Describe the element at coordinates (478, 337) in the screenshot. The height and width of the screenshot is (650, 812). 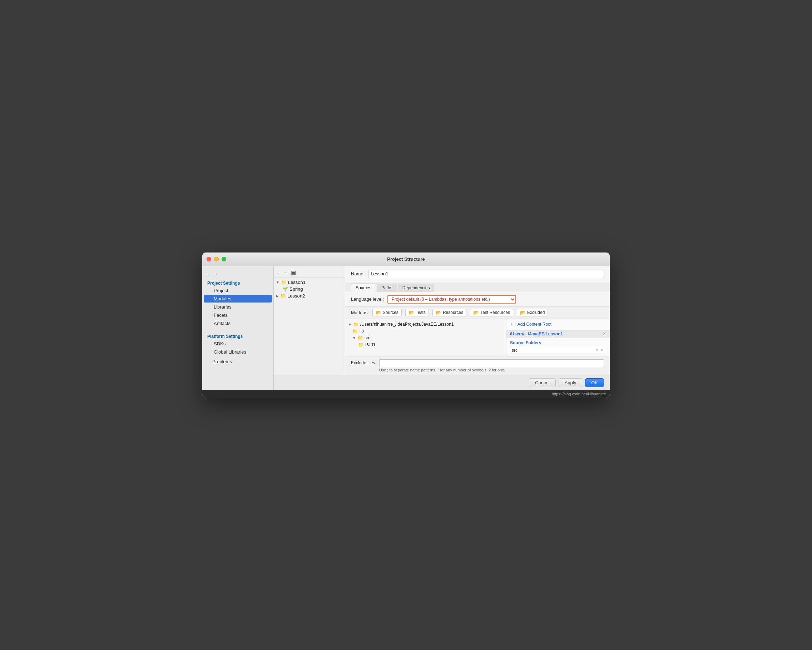
I see `split-area: ▼ 📁 /Users/nihuanirre_/IdeaProjects/Java…` at that location.